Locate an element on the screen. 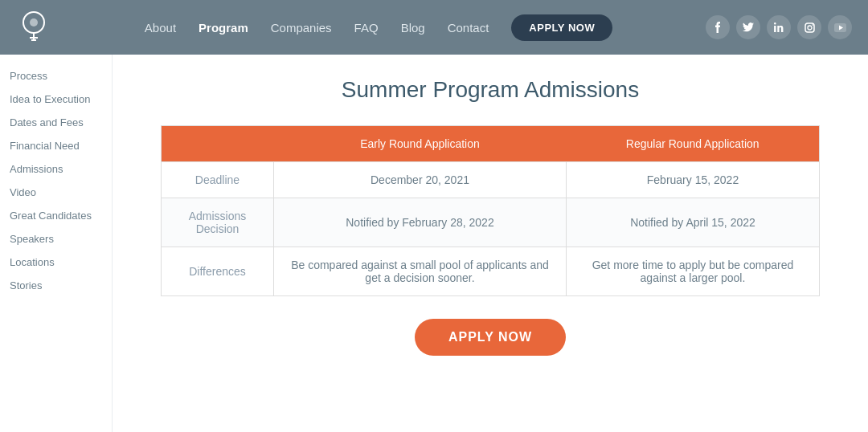 The width and height of the screenshot is (868, 432). sidebar-item-financial-need: Financial Need is located at coordinates (56, 146).